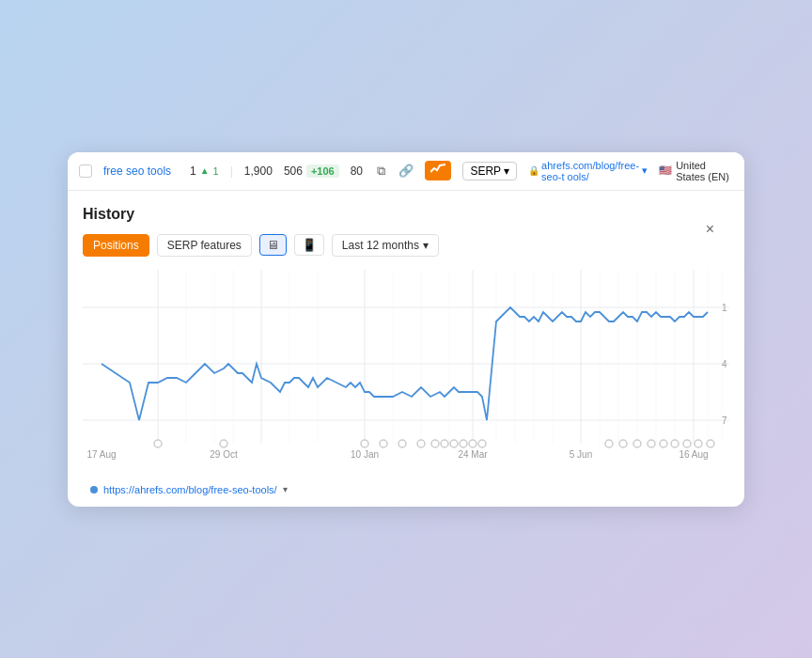 The width and height of the screenshot is (812, 658). Describe the element at coordinates (581, 455) in the screenshot. I see `svg-text: 5 Jun` at that location.